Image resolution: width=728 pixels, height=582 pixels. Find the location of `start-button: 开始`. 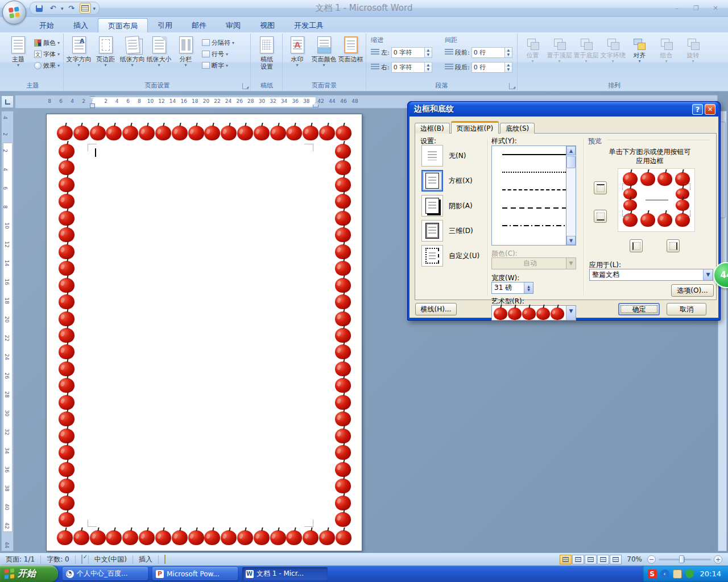

start-button: 开始 is located at coordinates (29, 574).